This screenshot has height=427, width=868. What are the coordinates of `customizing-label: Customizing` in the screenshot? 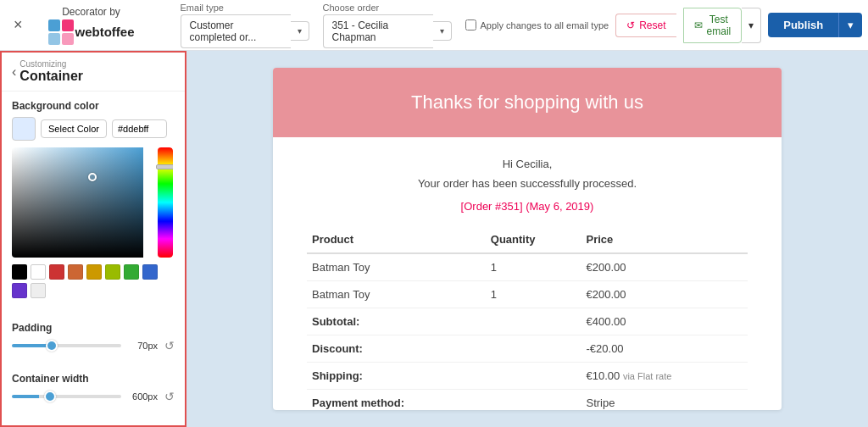 It's located at (51, 64).